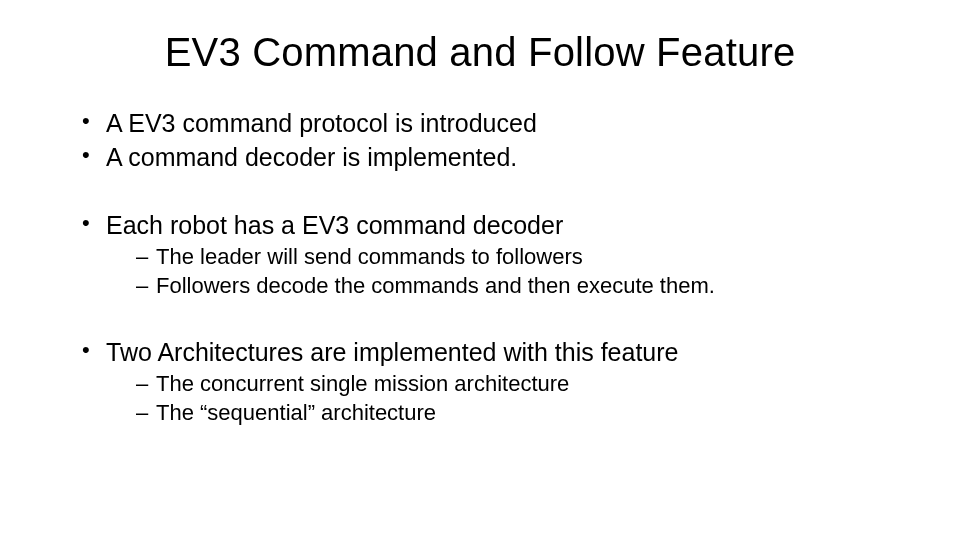 This screenshot has height=540, width=960. I want to click on sub-bullet-item: The “sequential” architecture, so click(519, 413).